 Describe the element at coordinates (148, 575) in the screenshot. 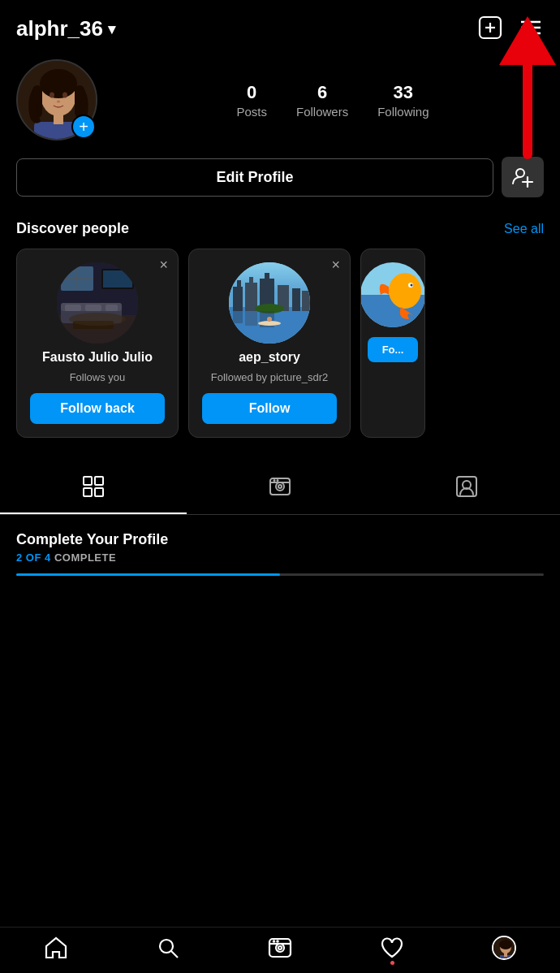

I see `progress-fill` at that location.